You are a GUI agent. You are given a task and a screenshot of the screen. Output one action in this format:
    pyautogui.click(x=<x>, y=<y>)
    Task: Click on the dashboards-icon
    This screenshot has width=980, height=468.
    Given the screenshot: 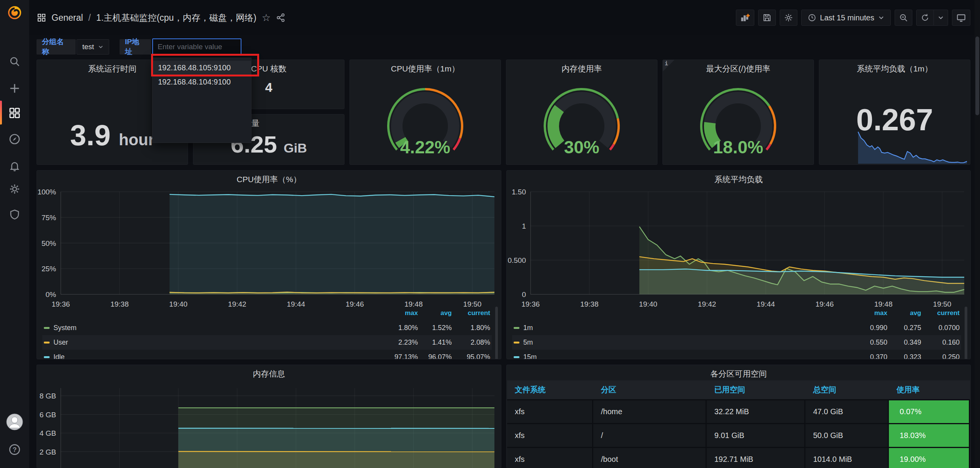 What is the action you would take?
    pyautogui.click(x=15, y=113)
    